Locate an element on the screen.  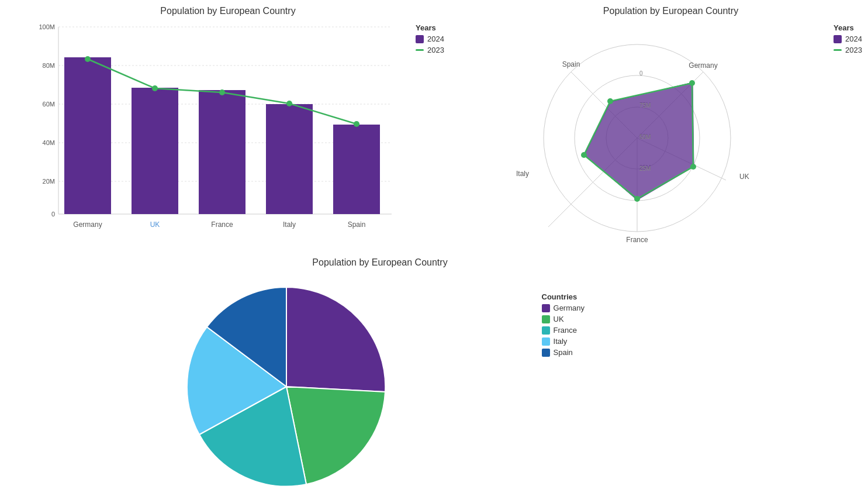
pie-legend-title: Countries is located at coordinates (563, 297).